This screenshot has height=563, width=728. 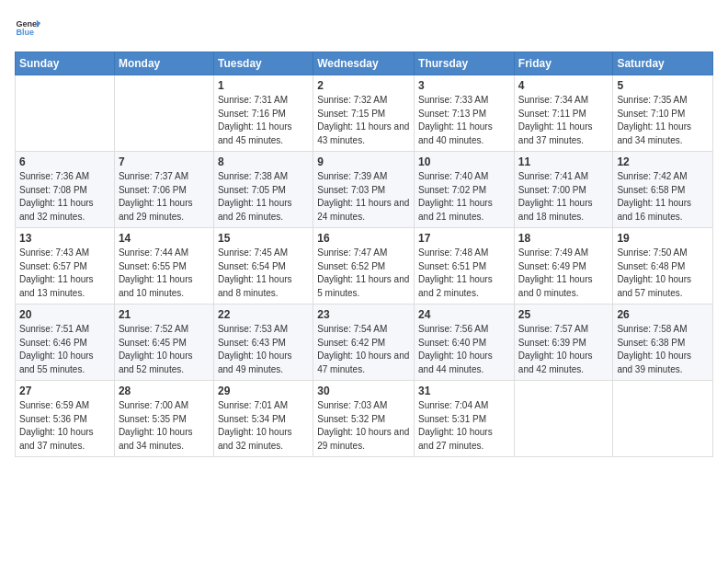 What do you see at coordinates (164, 64) in the screenshot?
I see `weekday-header-monday: Monday` at bounding box center [164, 64].